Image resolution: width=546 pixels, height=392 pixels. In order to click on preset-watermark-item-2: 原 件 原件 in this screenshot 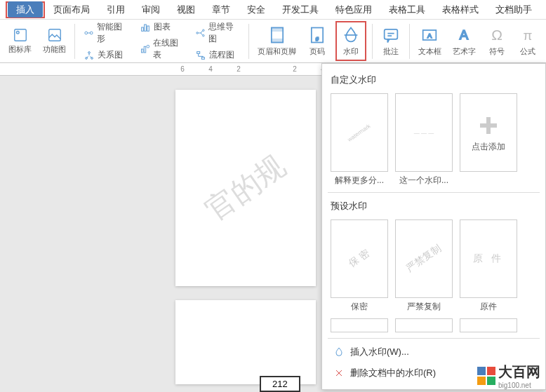, I will do `click(488, 266)`.